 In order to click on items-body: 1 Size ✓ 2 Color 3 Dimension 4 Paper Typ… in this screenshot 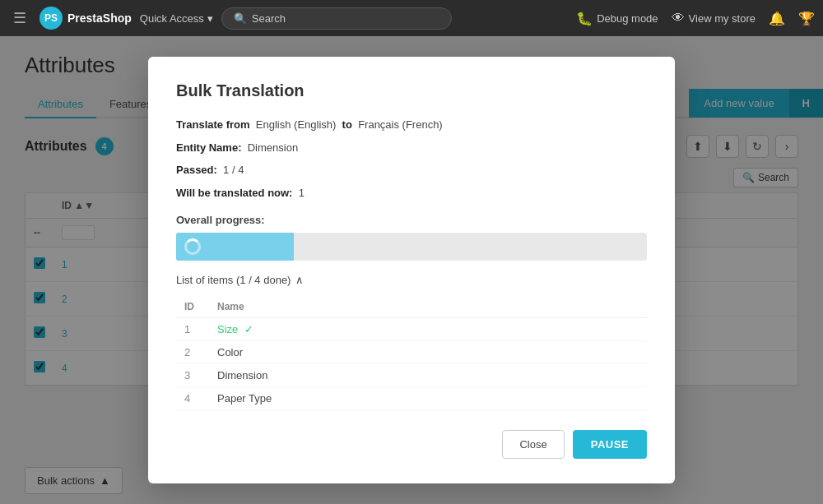, I will do `click(412, 364)`.